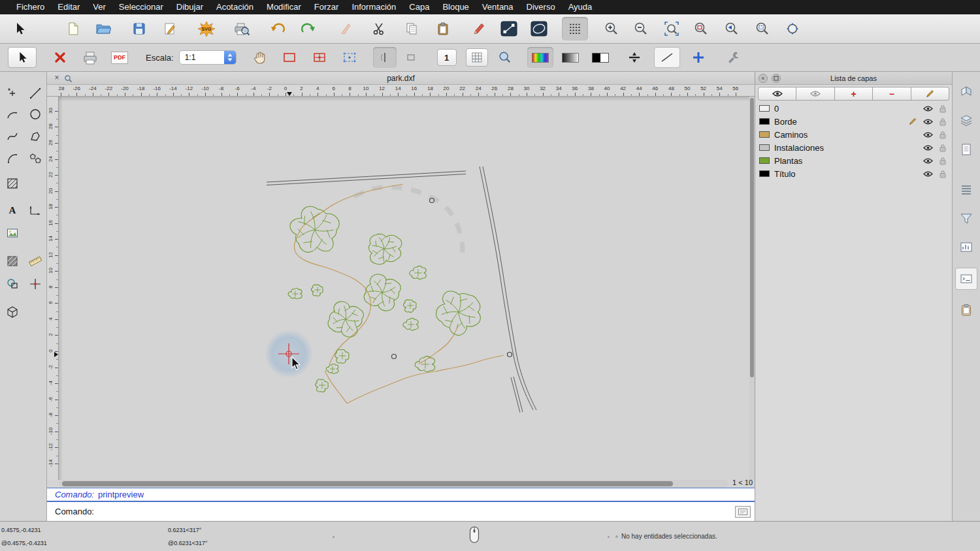  Describe the element at coordinates (419, 7) in the screenshot. I see `menu-capa: Capa` at that location.